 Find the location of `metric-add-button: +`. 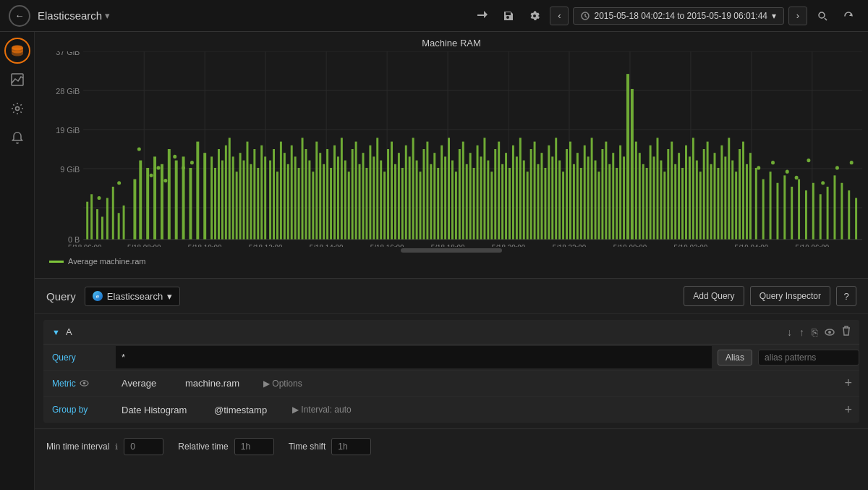

metric-add-button: + is located at coordinates (848, 384).